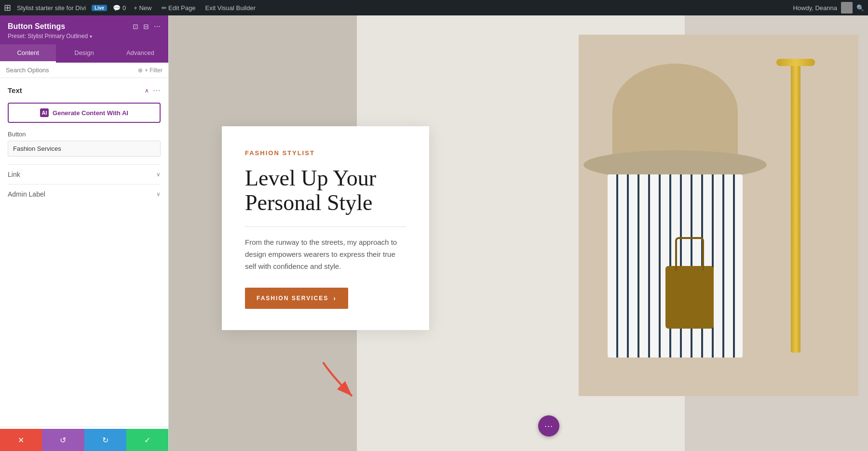 The height and width of the screenshot is (451, 868). Describe the element at coordinates (549, 426) in the screenshot. I see `floating-menu-button: ···` at that location.